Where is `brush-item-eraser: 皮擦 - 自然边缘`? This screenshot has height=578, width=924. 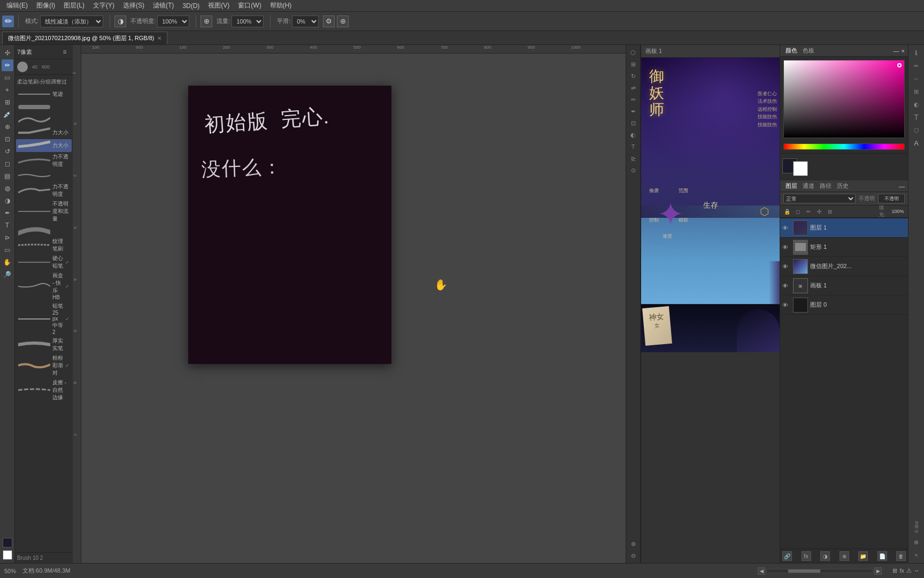 brush-item-eraser: 皮擦 - 自然边缘 is located at coordinates (44, 390).